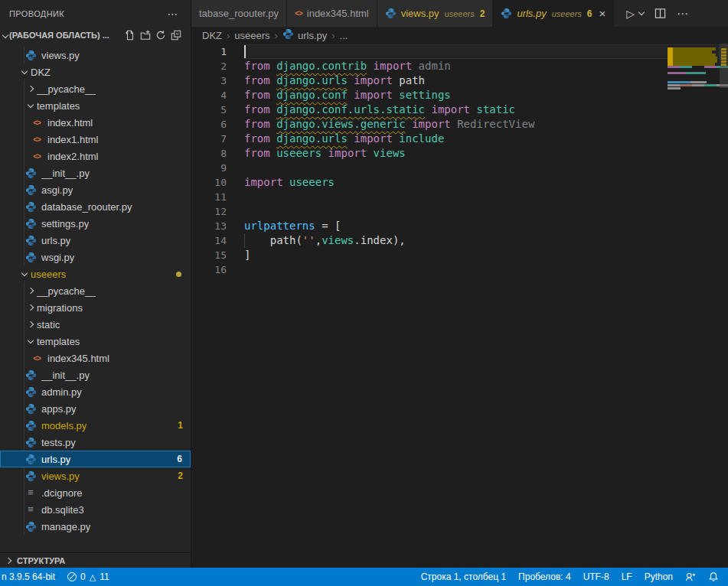  I want to click on code-line-text: from django.views.generic import Redirec…, so click(389, 124).